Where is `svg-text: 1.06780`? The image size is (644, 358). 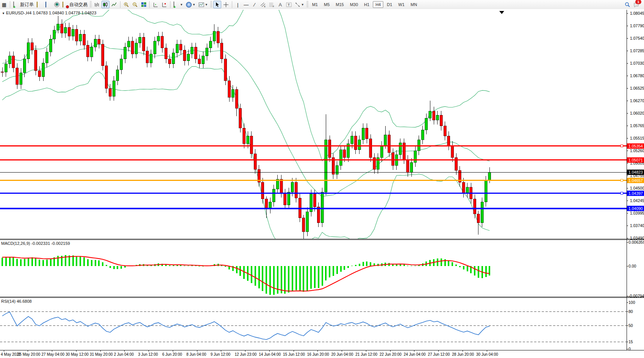 svg-text: 1.06780 is located at coordinates (637, 76).